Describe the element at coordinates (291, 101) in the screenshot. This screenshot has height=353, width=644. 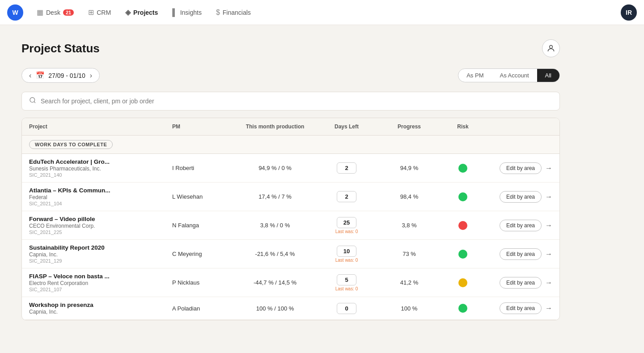
I see `search-bar` at that location.